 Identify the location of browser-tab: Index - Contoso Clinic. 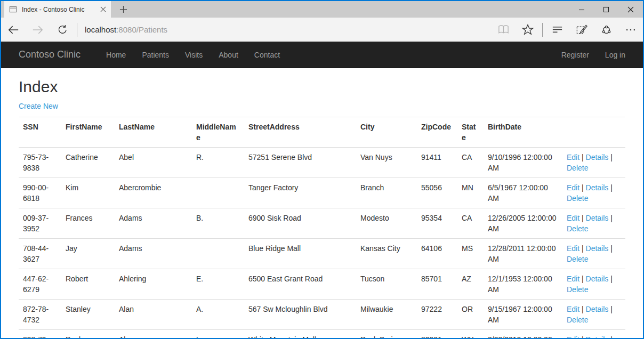
(58, 10).